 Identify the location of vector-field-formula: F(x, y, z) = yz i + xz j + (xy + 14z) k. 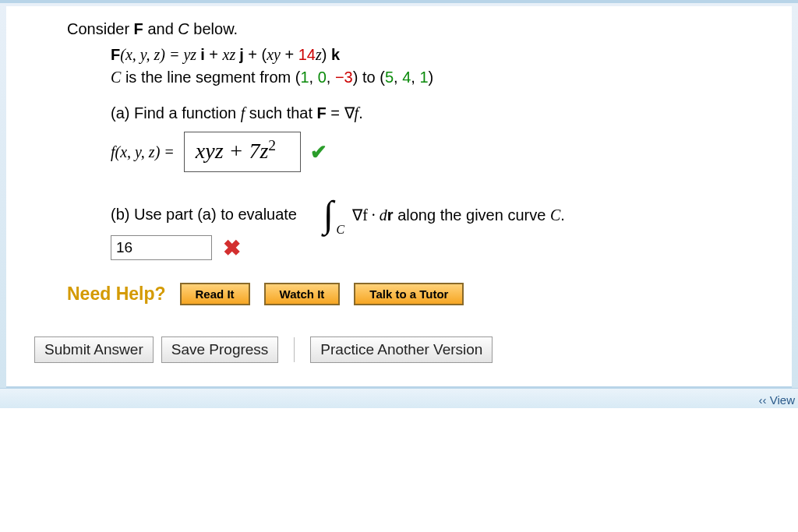
(442, 55).